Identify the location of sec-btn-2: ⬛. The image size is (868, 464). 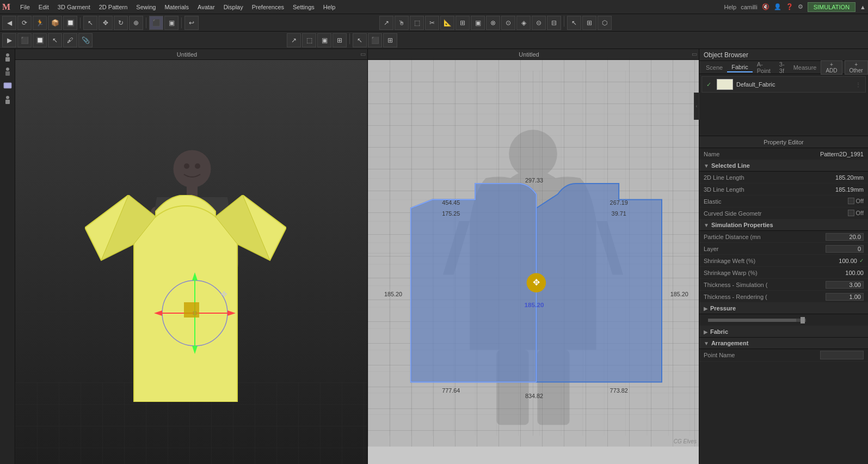
(24, 40).